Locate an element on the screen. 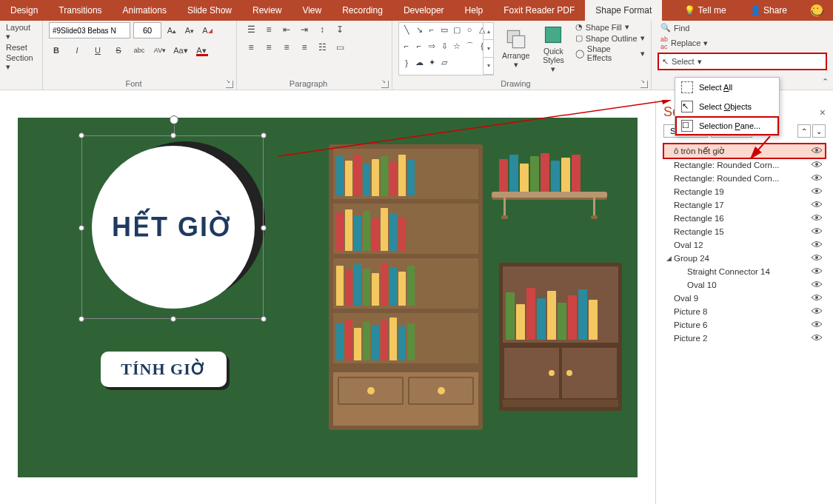  object-list-item: Picture 6 is located at coordinates (745, 325).